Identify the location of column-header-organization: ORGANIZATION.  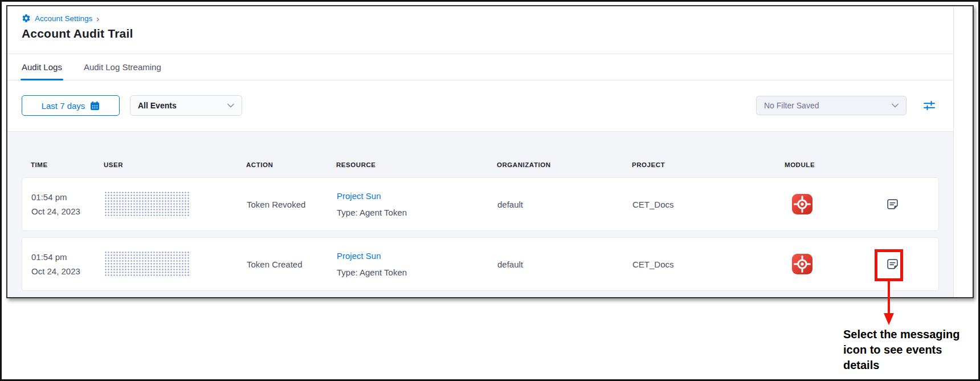
(564, 165).